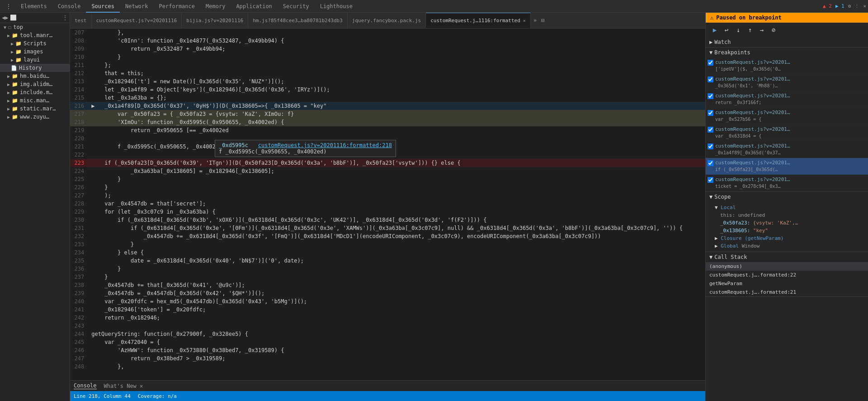 This screenshot has width=868, height=401. What do you see at coordinates (80, 130) in the screenshot?
I see `line-number: 219` at bounding box center [80, 130].